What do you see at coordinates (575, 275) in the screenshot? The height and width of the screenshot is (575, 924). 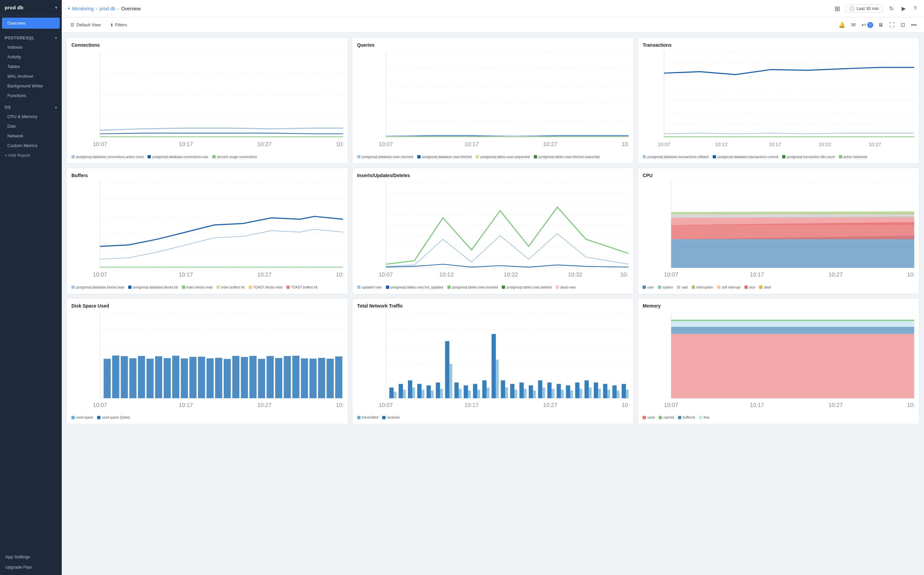 I see `svg-text: 10:32` at bounding box center [575, 275].